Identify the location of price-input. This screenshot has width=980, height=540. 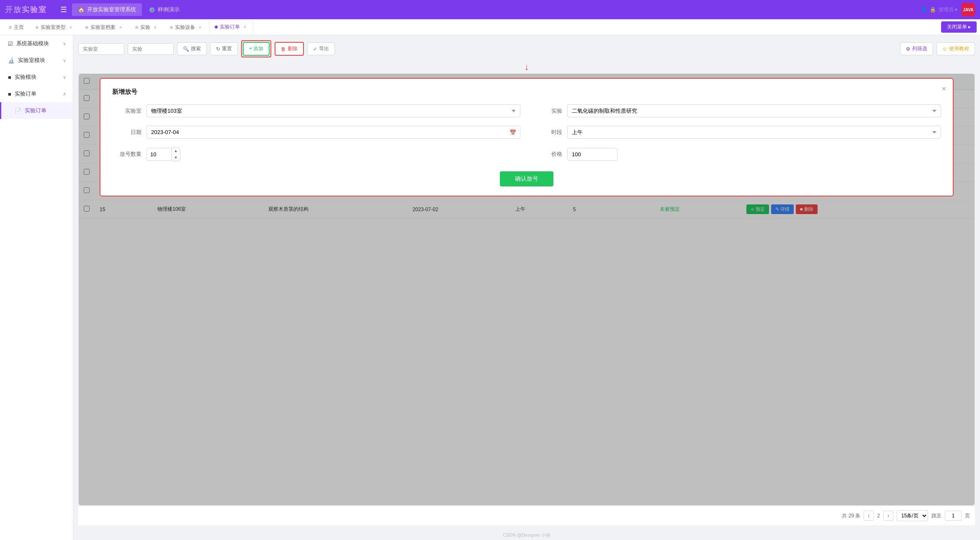
(592, 154).